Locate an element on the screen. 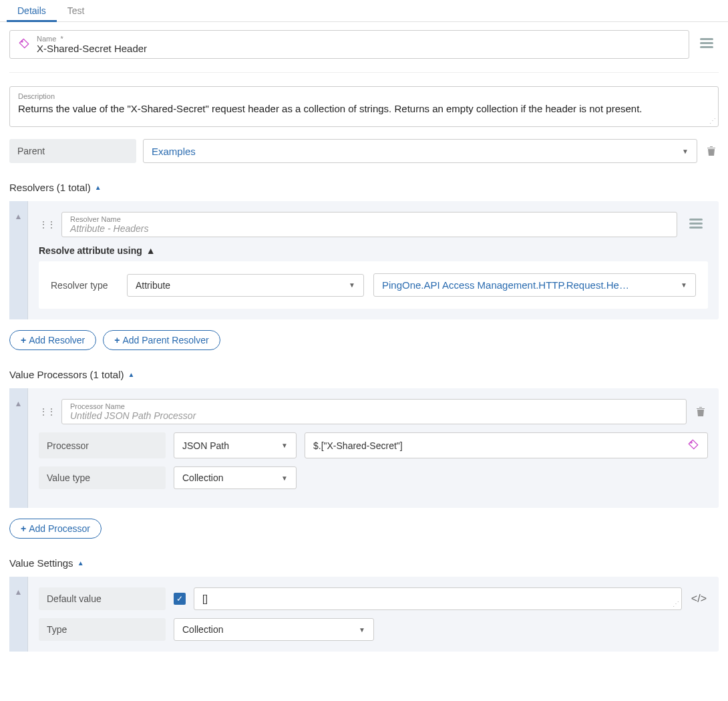 This screenshot has width=728, height=701. processor-select: JSON Path ▼ is located at coordinates (235, 445).